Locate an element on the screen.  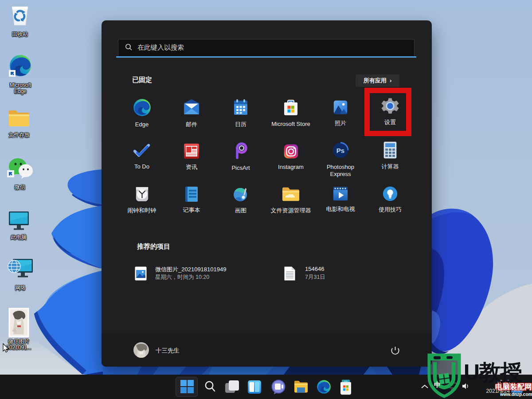
svg-text: dnzp is located at coordinates (346, 381).